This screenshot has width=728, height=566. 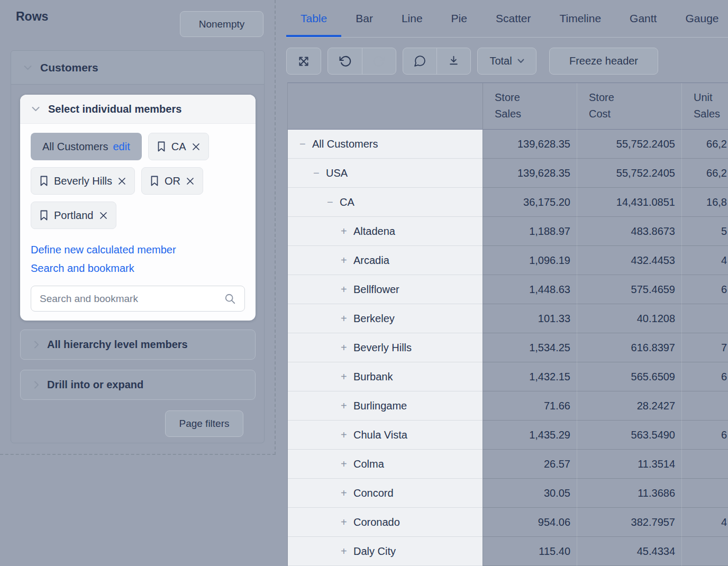 What do you see at coordinates (32, 17) in the screenshot?
I see `rows-panel-title: Rows` at bounding box center [32, 17].